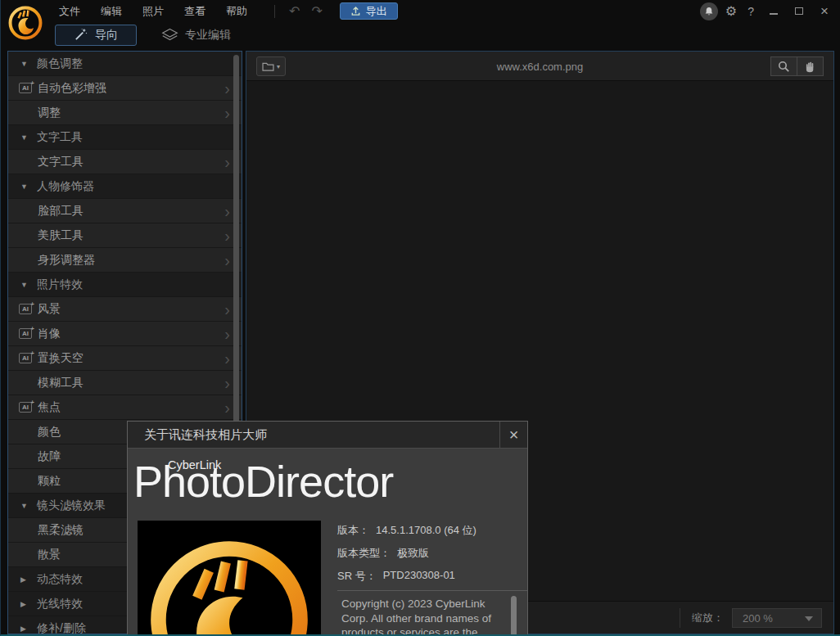  Describe the element at coordinates (316, 11) in the screenshot. I see `redo-icon: ↷` at that location.